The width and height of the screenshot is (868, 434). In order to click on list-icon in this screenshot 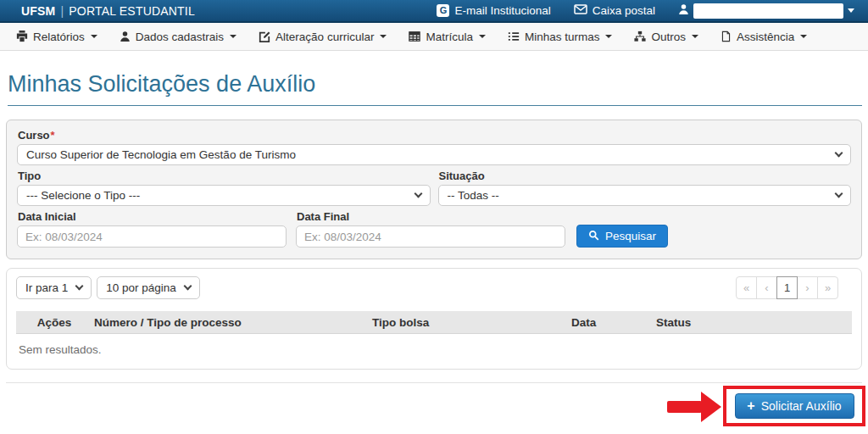, I will do `click(514, 36)`.